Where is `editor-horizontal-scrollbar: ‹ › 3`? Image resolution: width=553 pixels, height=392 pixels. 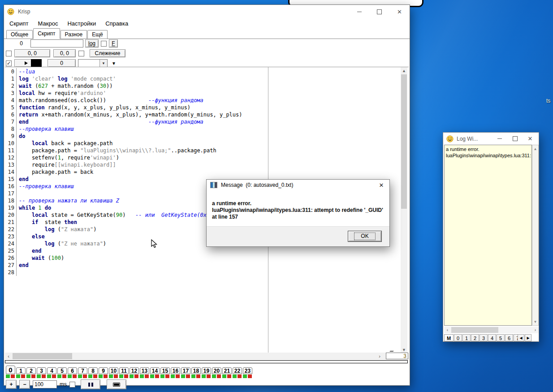
editor-horizontal-scrollbar: ‹ › 3 is located at coordinates (207, 356).